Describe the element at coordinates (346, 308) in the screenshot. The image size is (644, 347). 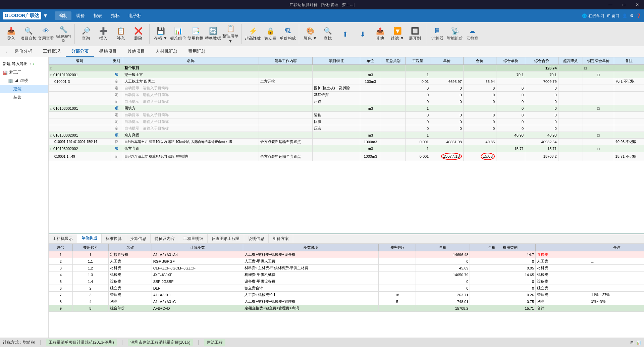
I see `list-item: 9 5 综合单价 A+B+C+D 定额直接费+独立费+管理费+利润 15708.…` at that location.